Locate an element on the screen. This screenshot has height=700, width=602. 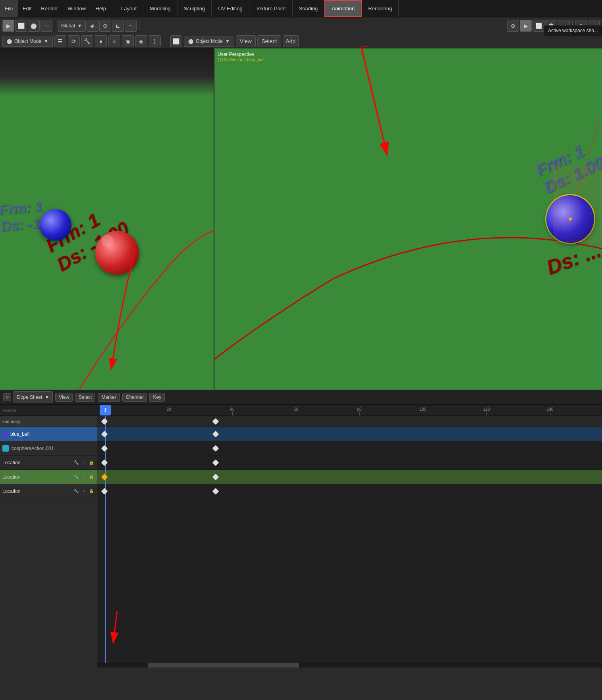
menu-file: File is located at coordinates (9, 9).